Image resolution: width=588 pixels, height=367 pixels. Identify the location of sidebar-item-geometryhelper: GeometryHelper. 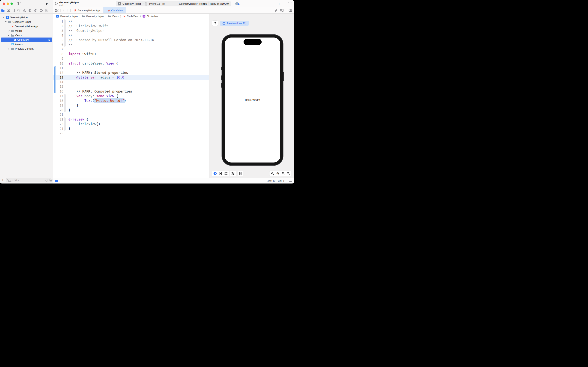
(27, 22).